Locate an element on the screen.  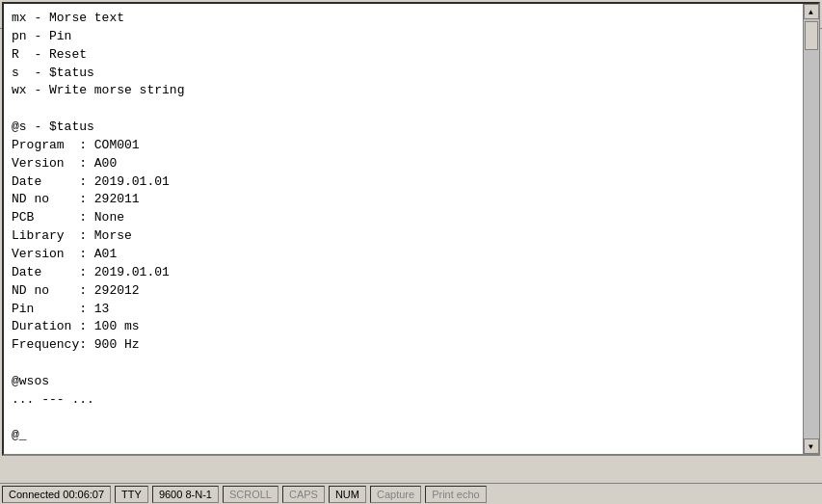
scroll-up-button: ▲ is located at coordinates (811, 12).